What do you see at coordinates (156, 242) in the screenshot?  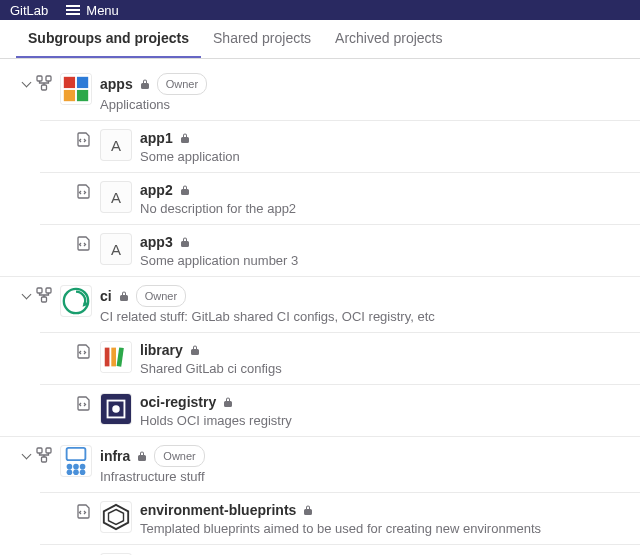 I see `project-name: app3` at bounding box center [156, 242].